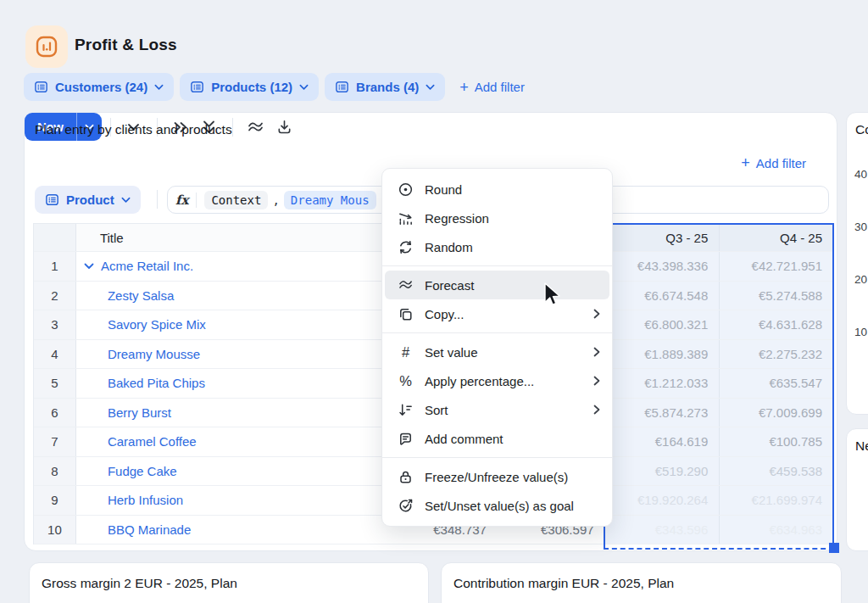  Describe the element at coordinates (776, 530) in the screenshot. I see `value-cell-q4: €634.963` at that location.